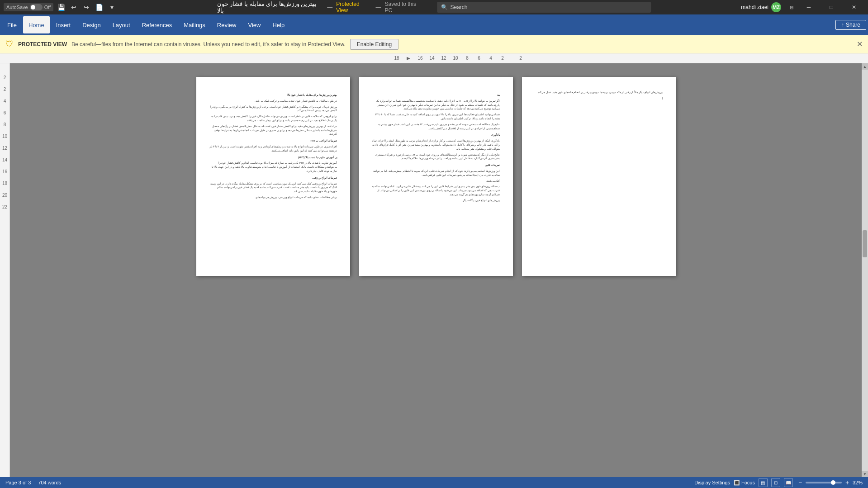 Image resolution: width=868 pixels, height=488 pixels. I want to click on user-area: mahdi ziaei MZ, so click(761, 7).